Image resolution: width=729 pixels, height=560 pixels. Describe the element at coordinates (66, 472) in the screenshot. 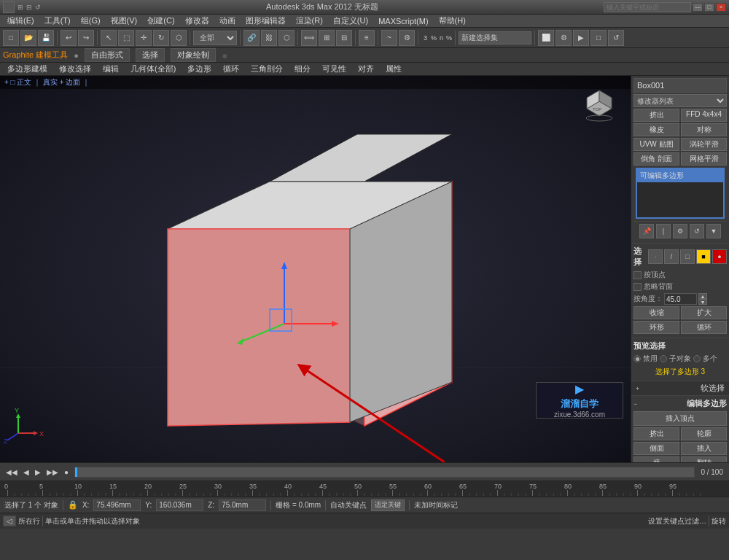

I see `timeline-key-btn: ●` at that location.